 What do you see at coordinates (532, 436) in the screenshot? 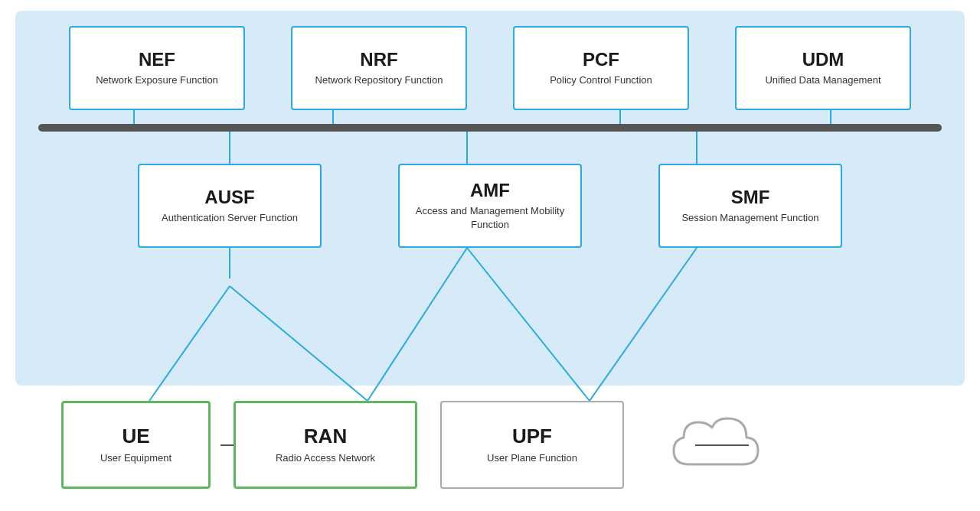
I see `upf-abbr: UPF` at bounding box center [532, 436].